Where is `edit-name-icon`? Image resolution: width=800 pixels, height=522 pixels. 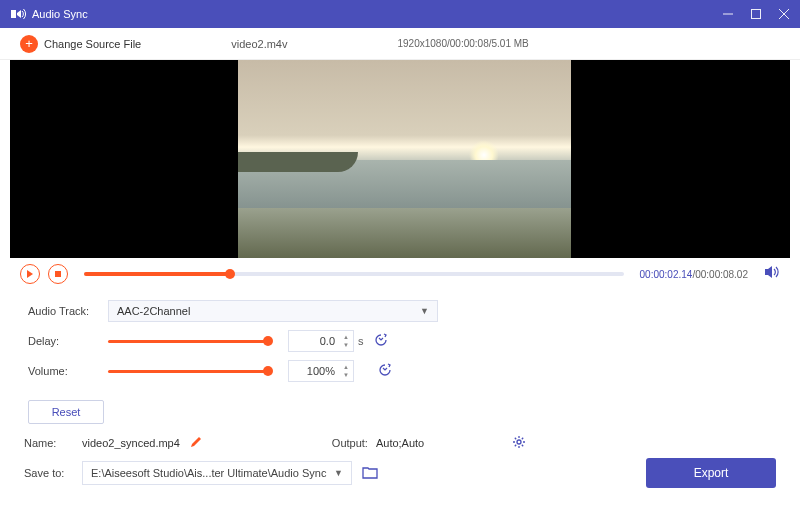 edit-name-icon is located at coordinates (196, 443).